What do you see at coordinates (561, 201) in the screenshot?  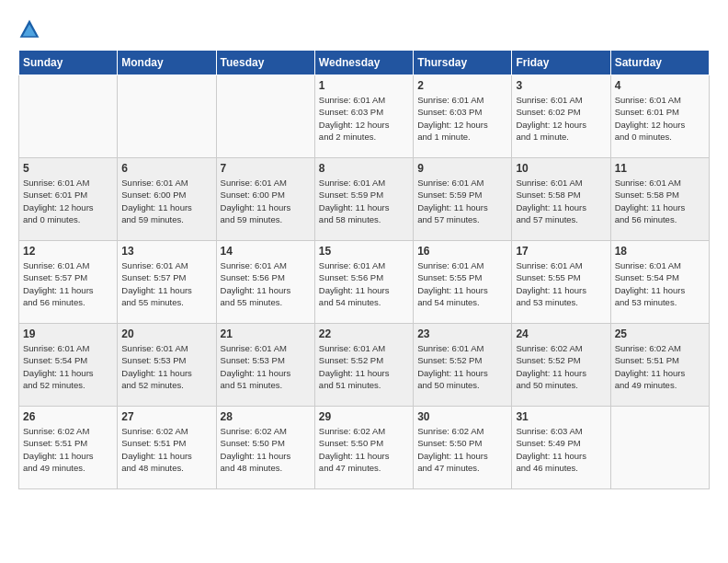 I see `day-info: Sunrise: 6:01 AM Sunset: 5:58 PM Dayligh…` at bounding box center [561, 201].